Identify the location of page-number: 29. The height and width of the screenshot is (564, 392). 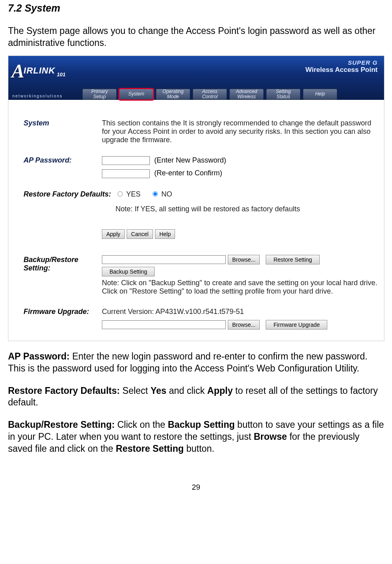
(196, 489).